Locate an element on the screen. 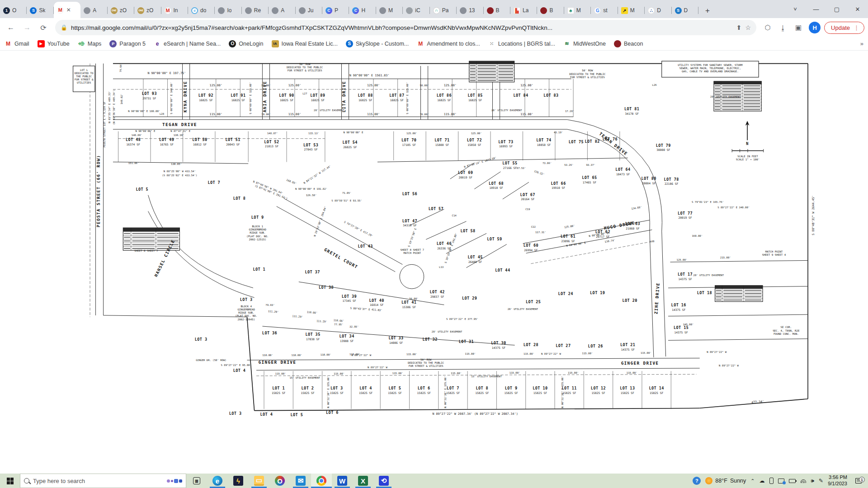 The width and height of the screenshot is (868, 488). phone-link-icon is located at coordinates (771, 481).